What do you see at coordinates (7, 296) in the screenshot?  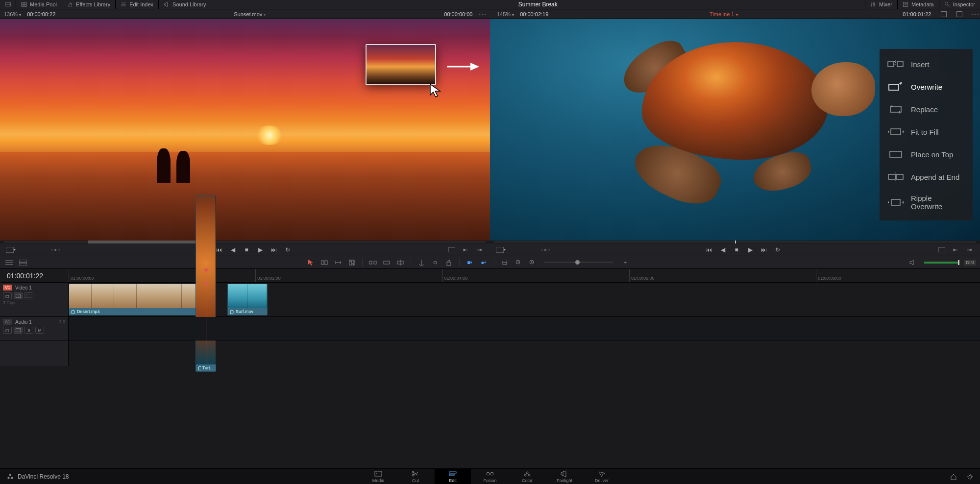 I see `v1-lock` at bounding box center [7, 296].